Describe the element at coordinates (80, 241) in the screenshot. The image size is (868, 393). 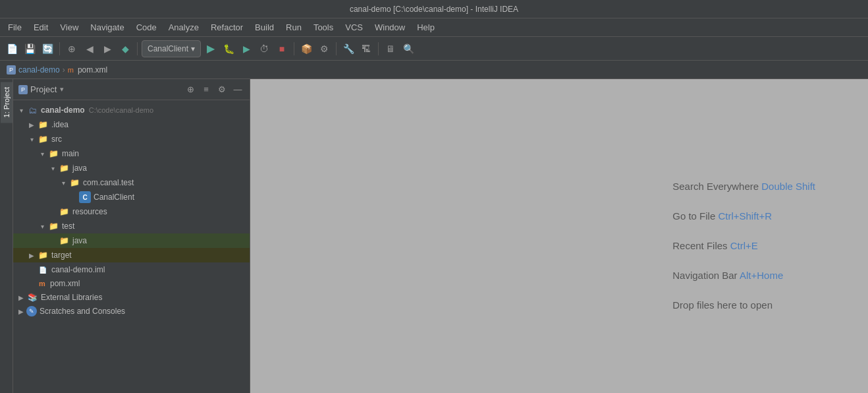
I see `label-java-test: java` at that location.